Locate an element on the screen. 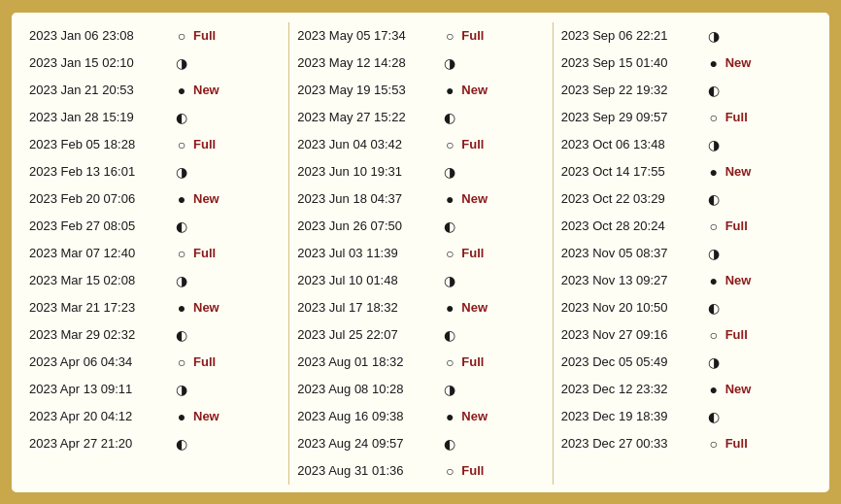  date-cell: 2023 Aug 16 09:38 is located at coordinates (369, 416).